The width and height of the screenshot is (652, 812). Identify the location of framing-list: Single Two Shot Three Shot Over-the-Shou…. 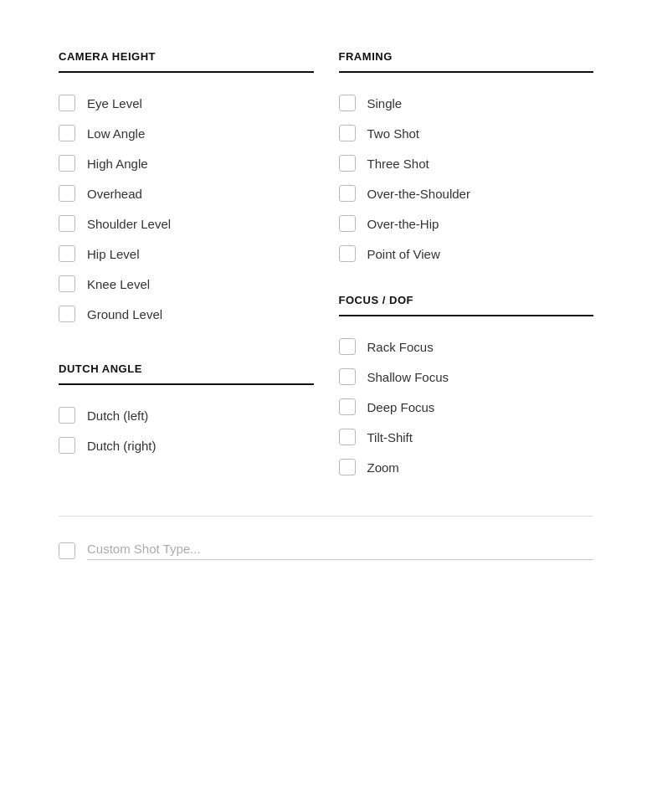
(467, 178).